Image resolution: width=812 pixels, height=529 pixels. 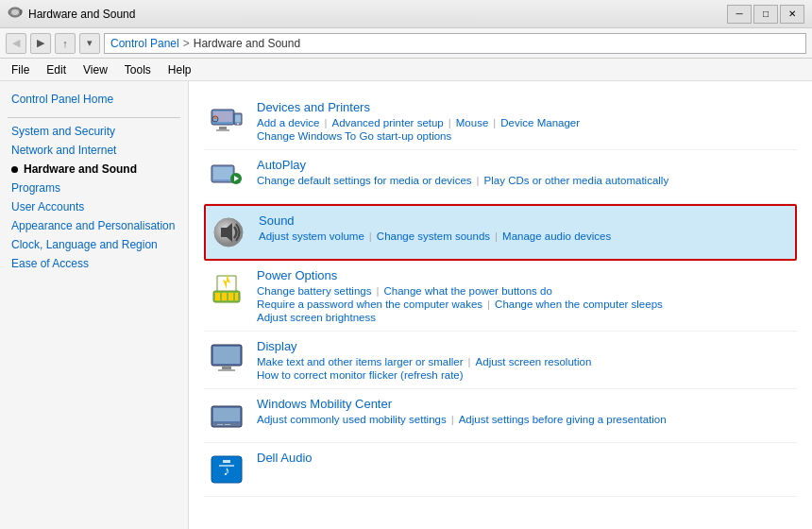 I want to click on autoplay-icon, so click(x=227, y=177).